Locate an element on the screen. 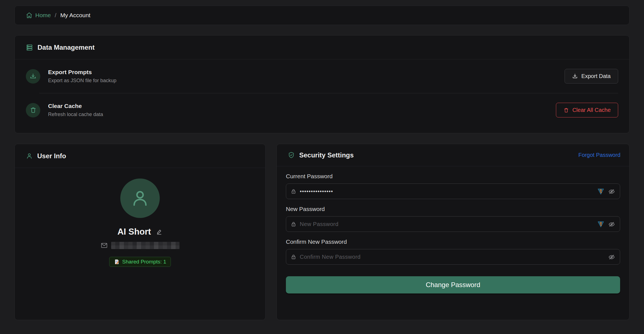 The height and width of the screenshot is (334, 644). confirm-password-label: Confirm New Password is located at coordinates (453, 242).